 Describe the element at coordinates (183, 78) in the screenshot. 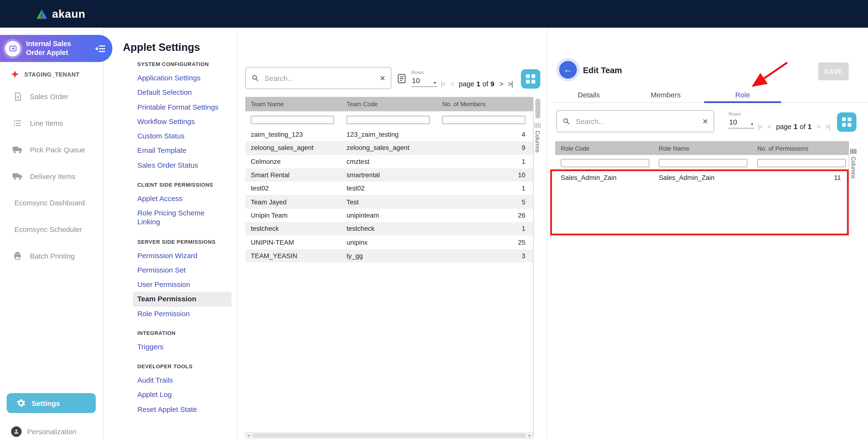

I see `settings-nav-item-application-settings: Application Settings` at that location.